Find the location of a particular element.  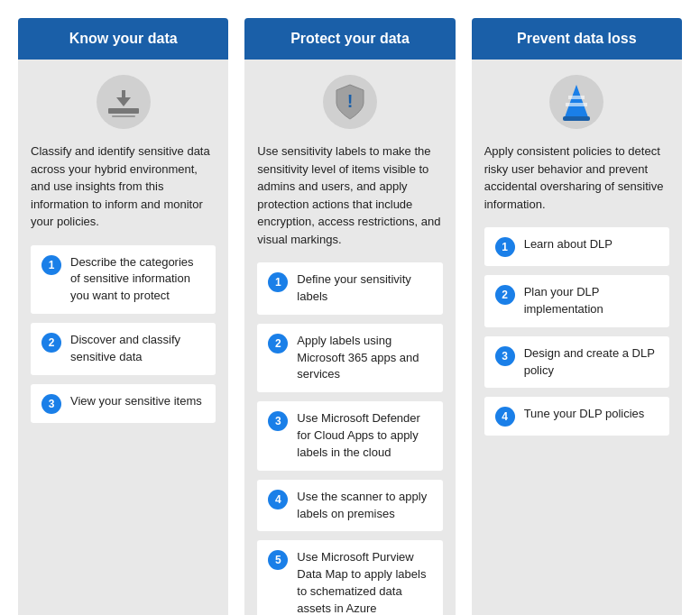

know-your-data-intro: Classify and identify sensitive data acr… is located at coordinates (123, 187).